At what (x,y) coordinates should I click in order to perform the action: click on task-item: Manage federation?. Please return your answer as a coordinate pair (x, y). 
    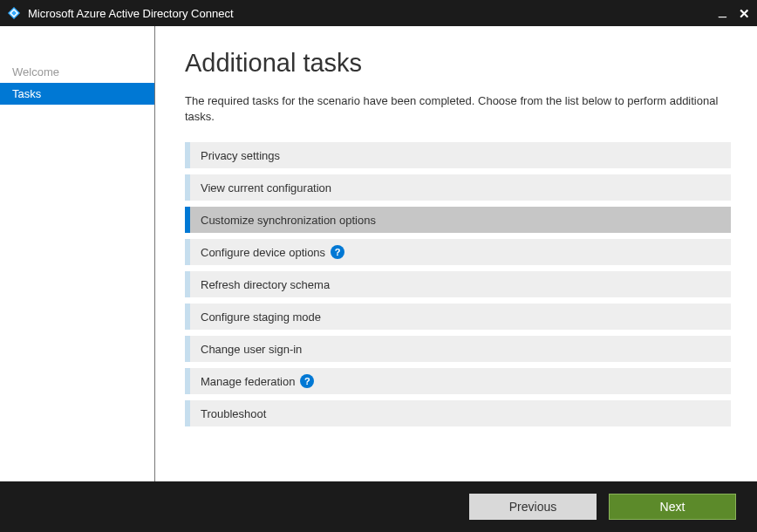
    Looking at the image, I should click on (458, 381).